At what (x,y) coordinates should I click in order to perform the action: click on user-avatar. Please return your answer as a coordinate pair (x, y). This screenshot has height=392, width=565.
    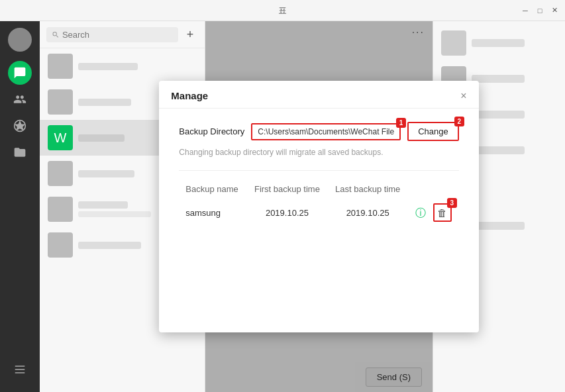
    Looking at the image, I should click on (20, 40).